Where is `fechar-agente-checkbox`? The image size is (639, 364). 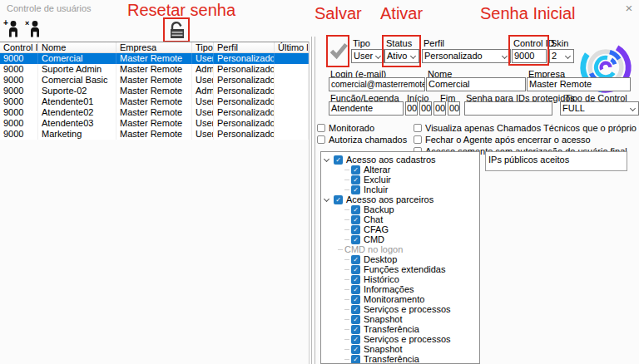 fechar-agente-checkbox is located at coordinates (418, 140).